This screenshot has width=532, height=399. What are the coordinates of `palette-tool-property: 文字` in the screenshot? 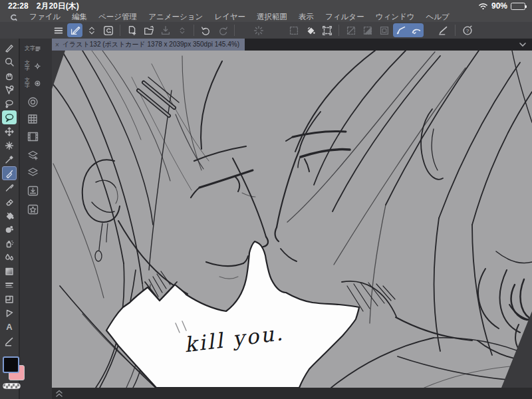 It's located at (33, 66).